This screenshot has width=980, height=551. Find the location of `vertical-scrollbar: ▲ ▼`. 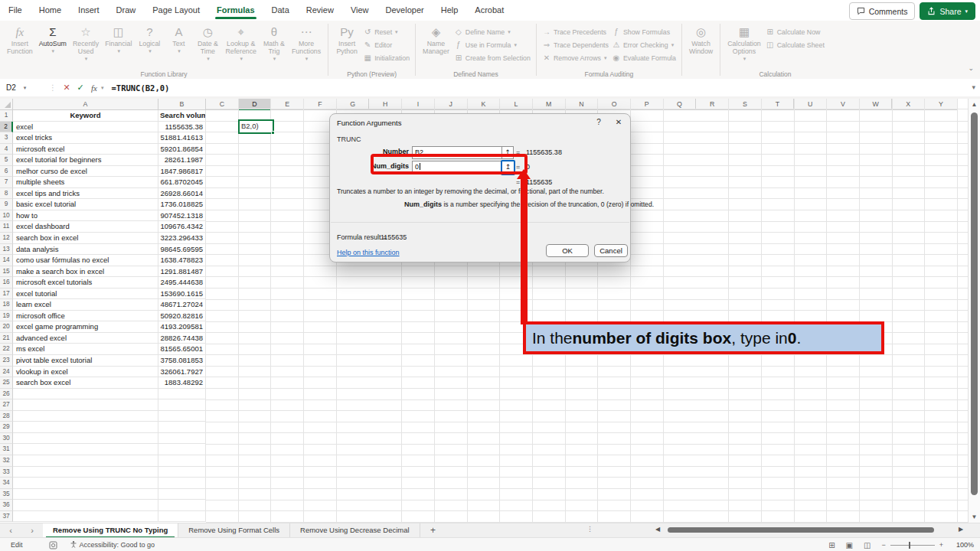

vertical-scrollbar: ▲ ▼ is located at coordinates (974, 311).